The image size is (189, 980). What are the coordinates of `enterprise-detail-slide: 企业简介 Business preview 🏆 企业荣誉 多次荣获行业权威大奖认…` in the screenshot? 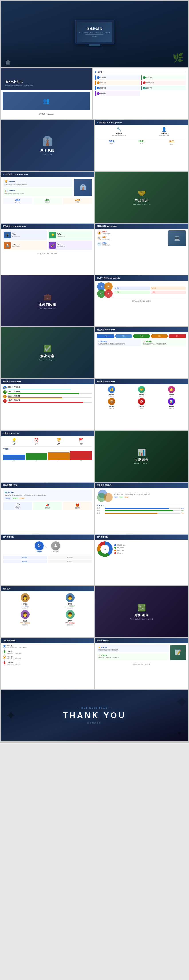 It's located at (47, 197).